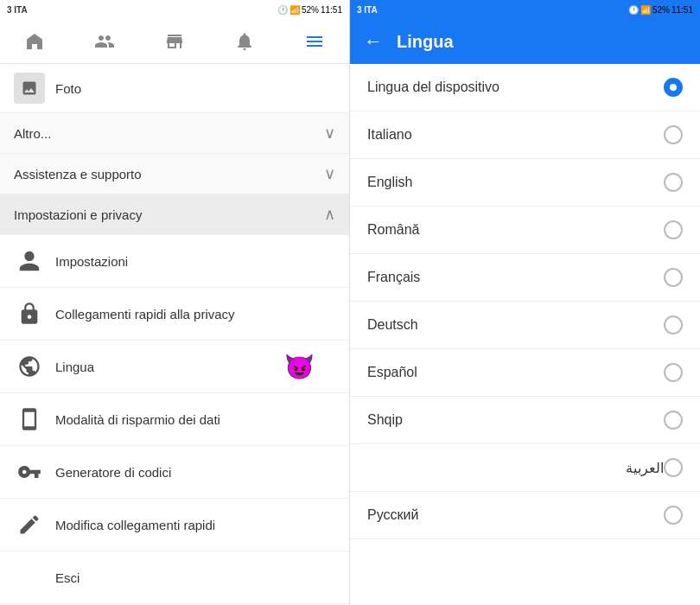  Describe the element at coordinates (195, 525) in the screenshot. I see `modifica-label: Modifica collegamenti rapidi` at that location.